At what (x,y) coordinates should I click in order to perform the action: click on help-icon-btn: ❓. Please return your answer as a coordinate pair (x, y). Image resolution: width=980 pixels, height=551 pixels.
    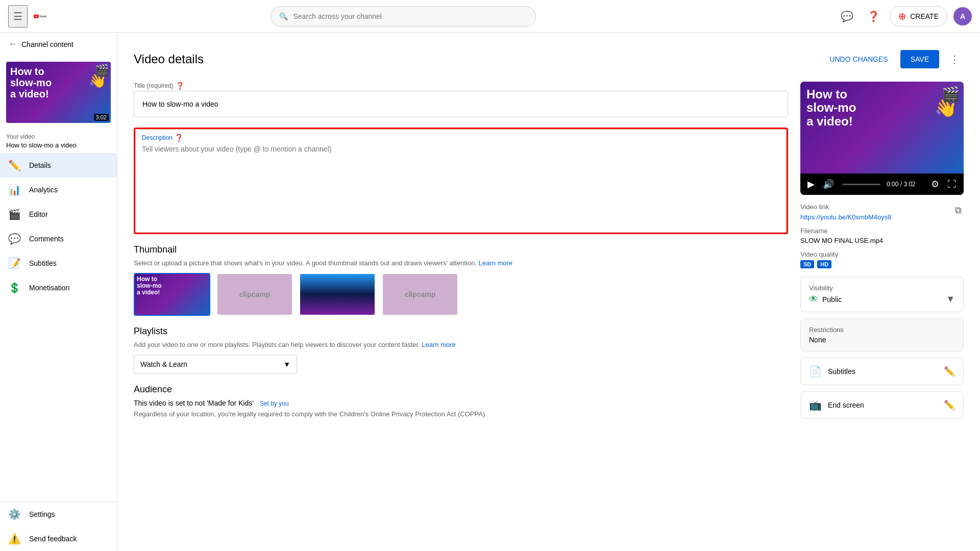
    Looking at the image, I should click on (873, 16).